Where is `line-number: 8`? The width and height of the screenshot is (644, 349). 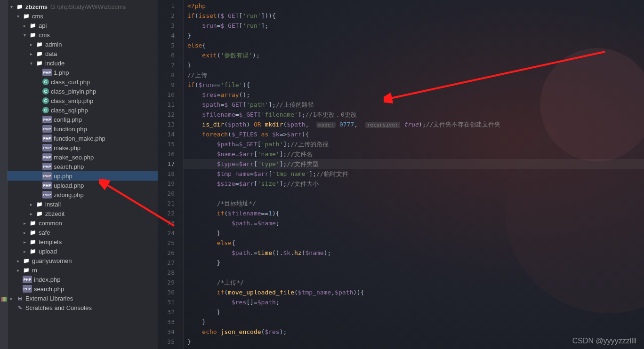 line-number: 8 is located at coordinates (170, 75).